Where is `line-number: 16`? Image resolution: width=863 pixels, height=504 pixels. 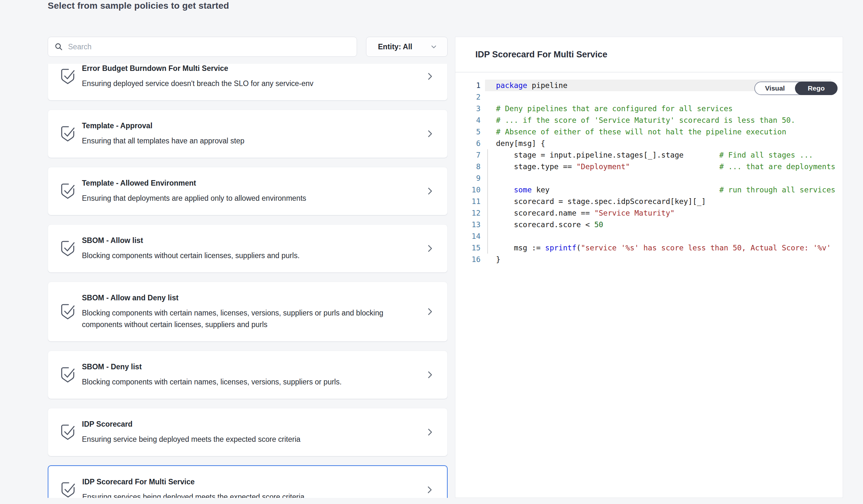
line-number: 16 is located at coordinates (470, 259).